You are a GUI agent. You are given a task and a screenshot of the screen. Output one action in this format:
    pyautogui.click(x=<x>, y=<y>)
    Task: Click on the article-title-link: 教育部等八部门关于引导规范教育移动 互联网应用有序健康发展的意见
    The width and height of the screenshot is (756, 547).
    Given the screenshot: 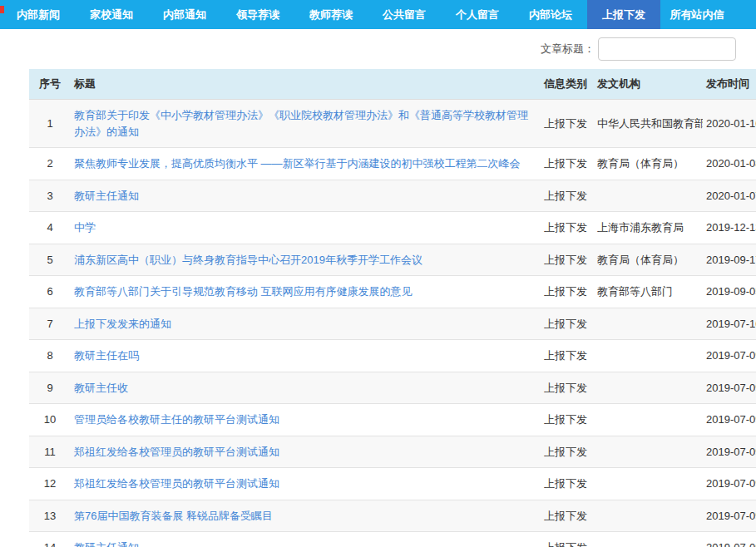 What is the action you would take?
    pyautogui.click(x=306, y=293)
    